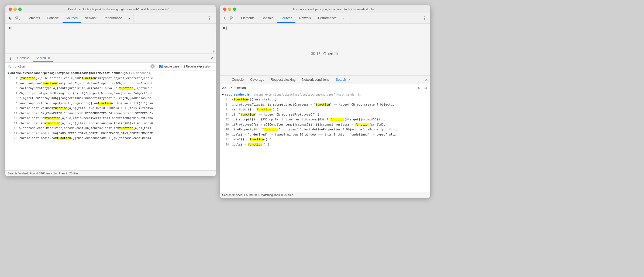 The image size is (644, 277). What do you see at coordinates (11, 58) in the screenshot?
I see `left-bottom-menu: ⋮` at bounding box center [11, 58].